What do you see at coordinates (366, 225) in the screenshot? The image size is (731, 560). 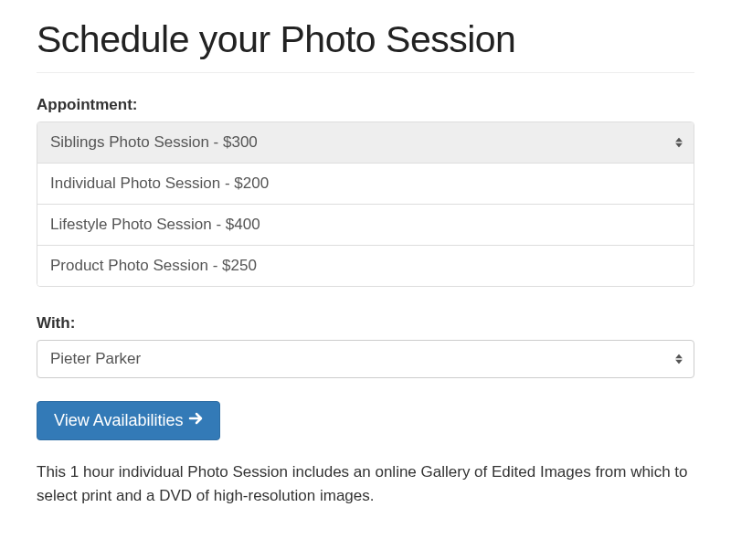 I see `appointment-option: Lifestyle Photo Session - $400` at bounding box center [366, 225].